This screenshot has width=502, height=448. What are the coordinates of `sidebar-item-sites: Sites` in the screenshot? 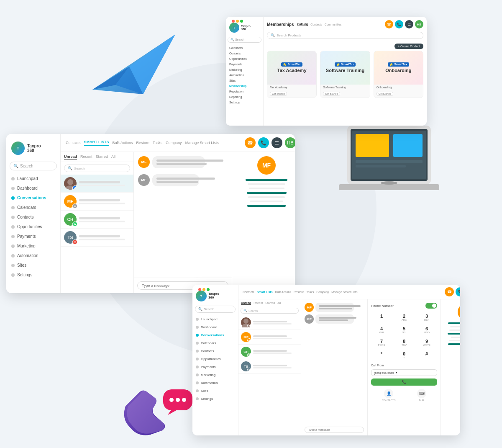 It's located at (33, 265).